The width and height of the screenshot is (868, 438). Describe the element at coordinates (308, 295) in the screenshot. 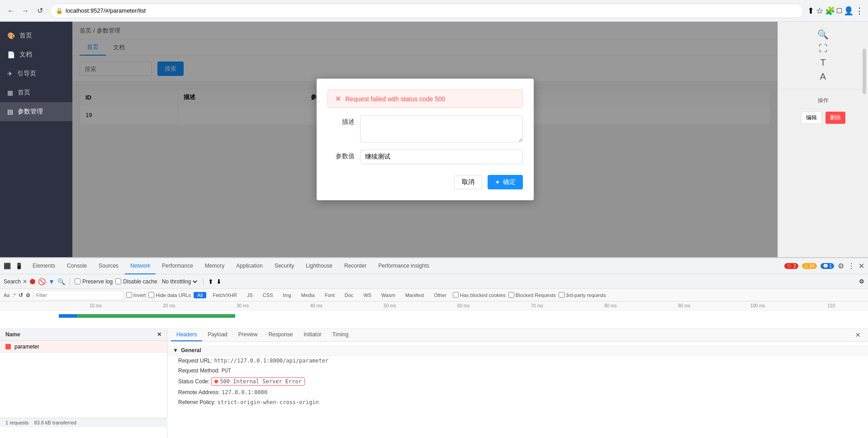

I see `filter-tag-media: Media` at that location.